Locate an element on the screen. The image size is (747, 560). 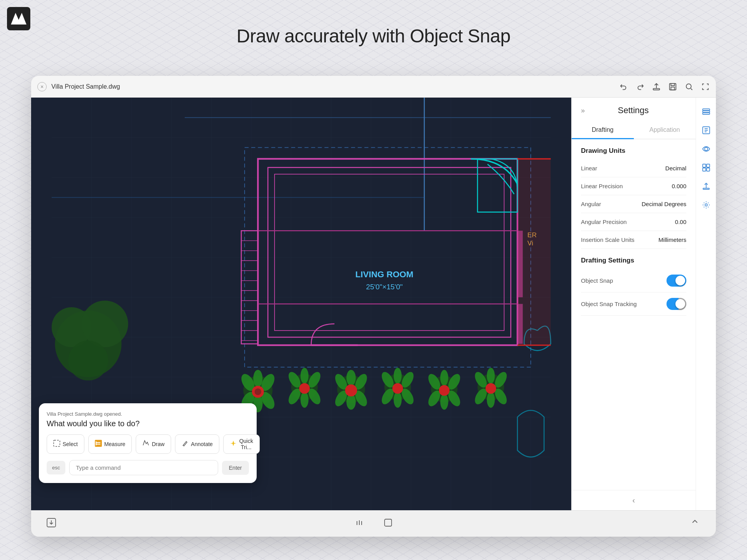
setting-row-object-snap-tracking: Object Snap Tracking is located at coordinates (634, 304).